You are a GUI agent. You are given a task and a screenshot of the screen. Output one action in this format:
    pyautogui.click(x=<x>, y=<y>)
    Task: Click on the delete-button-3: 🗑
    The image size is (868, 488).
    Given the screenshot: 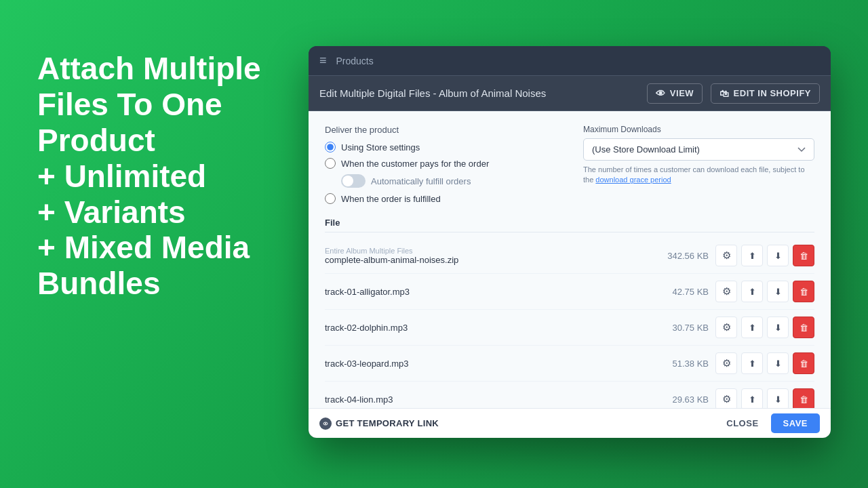 What is the action you would take?
    pyautogui.click(x=804, y=363)
    